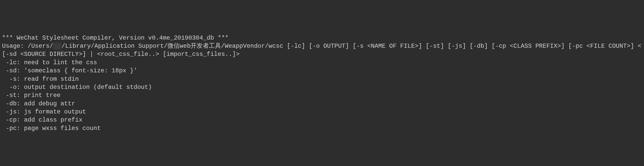  What do you see at coordinates (11, 120) in the screenshot?
I see `option-flag: -cp:` at bounding box center [11, 120].